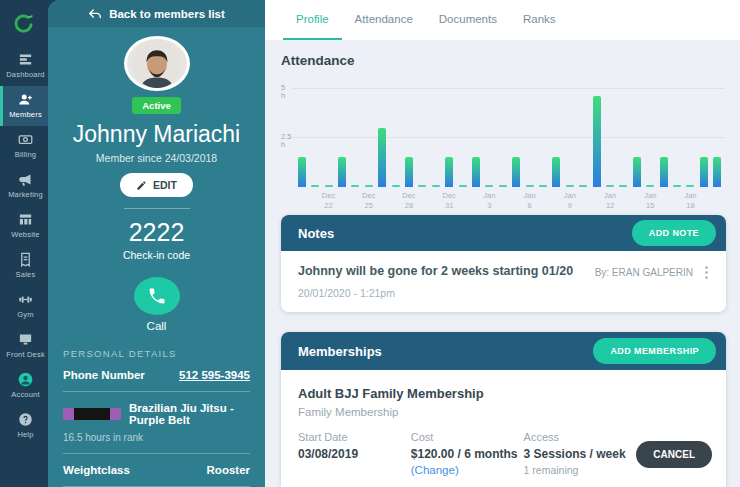  What do you see at coordinates (214, 375) in the screenshot?
I see `phone-number-link: 512 595-3945` at bounding box center [214, 375].